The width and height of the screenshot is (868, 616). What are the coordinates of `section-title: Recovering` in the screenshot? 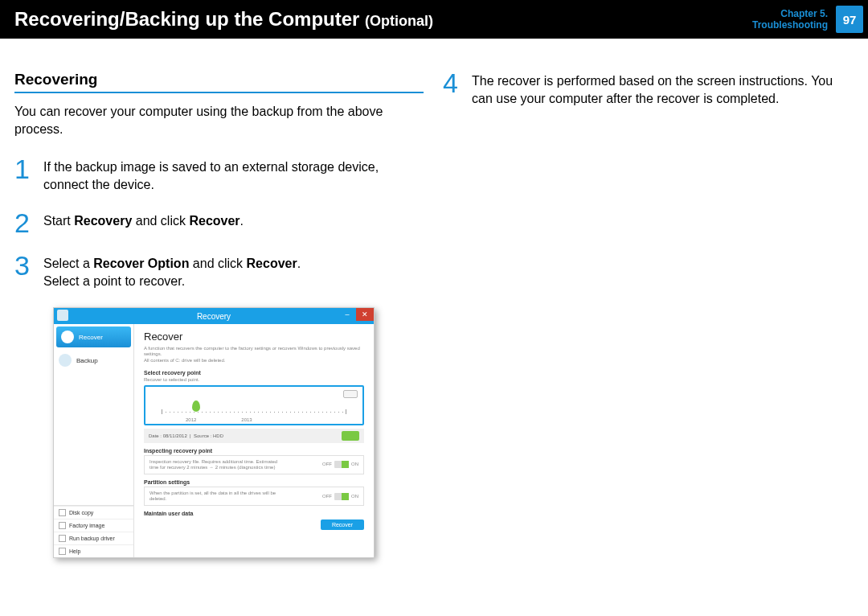 It's located at (219, 82).